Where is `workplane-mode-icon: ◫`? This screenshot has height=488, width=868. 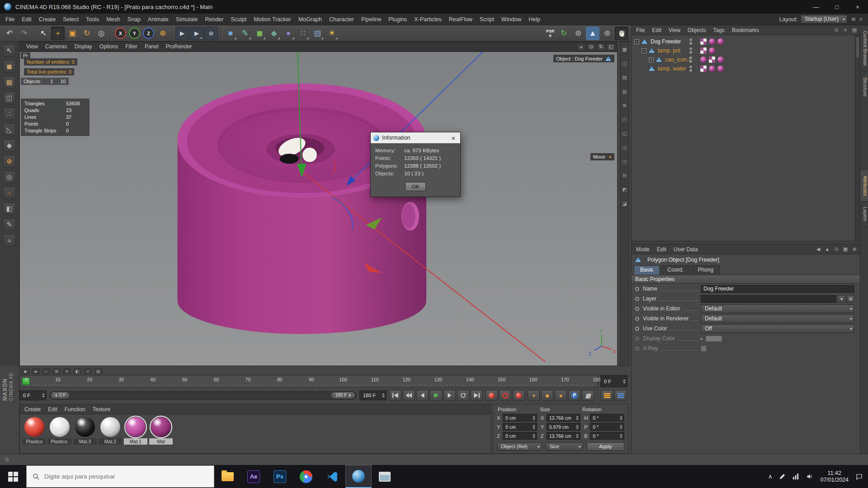 workplane-mode-icon: ◫ is located at coordinates (9, 98).